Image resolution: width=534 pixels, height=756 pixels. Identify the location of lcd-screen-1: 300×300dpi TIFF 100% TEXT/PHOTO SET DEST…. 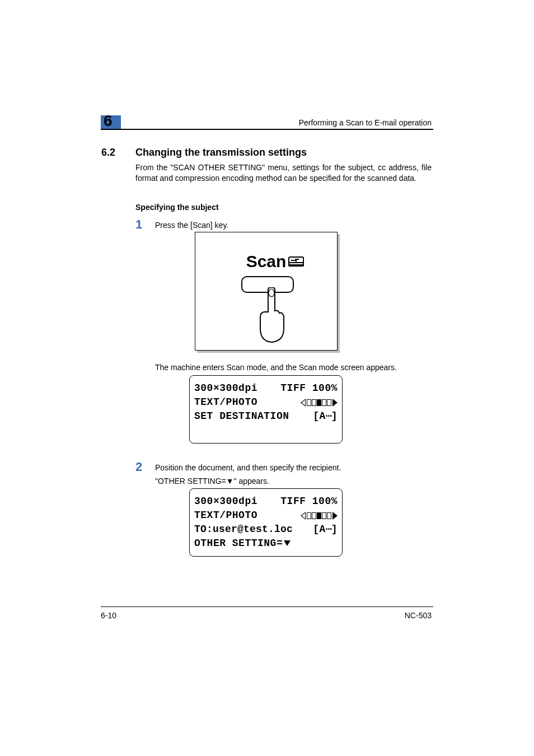
(266, 409).